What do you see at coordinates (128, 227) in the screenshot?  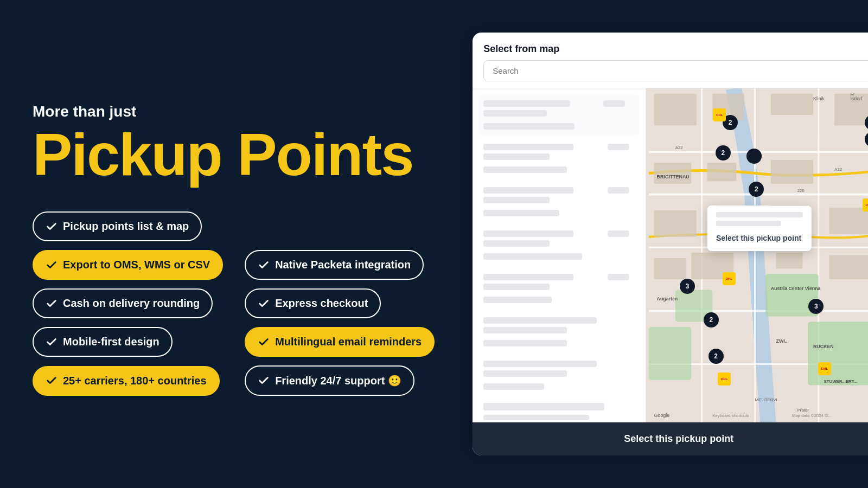 I see `feature-row-1: Pickup points list & map` at bounding box center [128, 227].